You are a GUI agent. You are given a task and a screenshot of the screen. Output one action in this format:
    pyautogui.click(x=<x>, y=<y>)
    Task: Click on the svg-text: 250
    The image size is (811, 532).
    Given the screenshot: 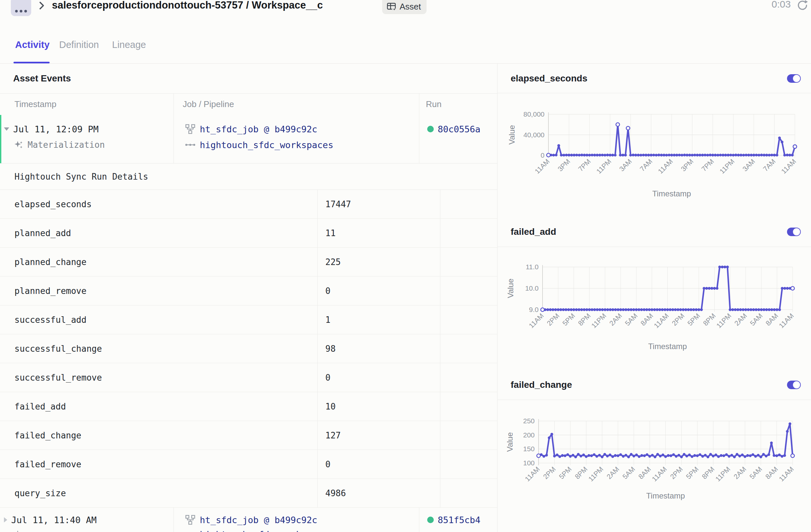 What is the action you would take?
    pyautogui.click(x=529, y=421)
    